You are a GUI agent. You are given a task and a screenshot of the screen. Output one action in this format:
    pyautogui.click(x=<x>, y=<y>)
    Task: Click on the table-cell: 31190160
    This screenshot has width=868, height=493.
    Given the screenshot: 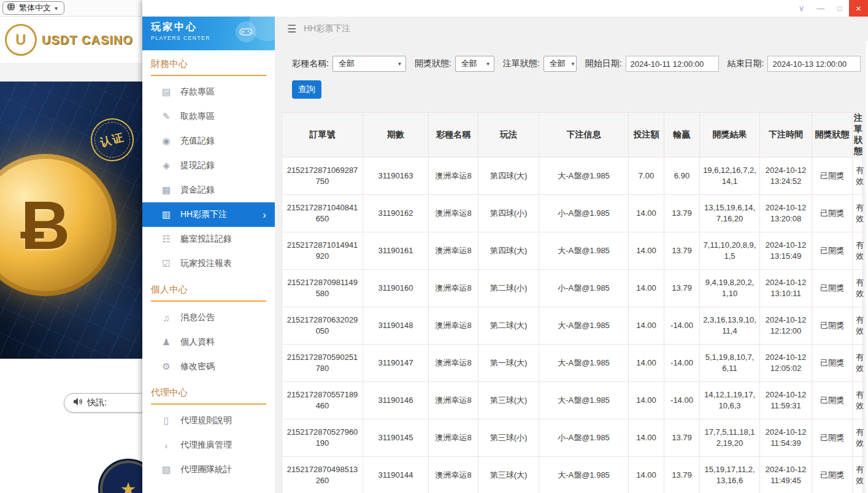 What is the action you would take?
    pyautogui.click(x=396, y=288)
    